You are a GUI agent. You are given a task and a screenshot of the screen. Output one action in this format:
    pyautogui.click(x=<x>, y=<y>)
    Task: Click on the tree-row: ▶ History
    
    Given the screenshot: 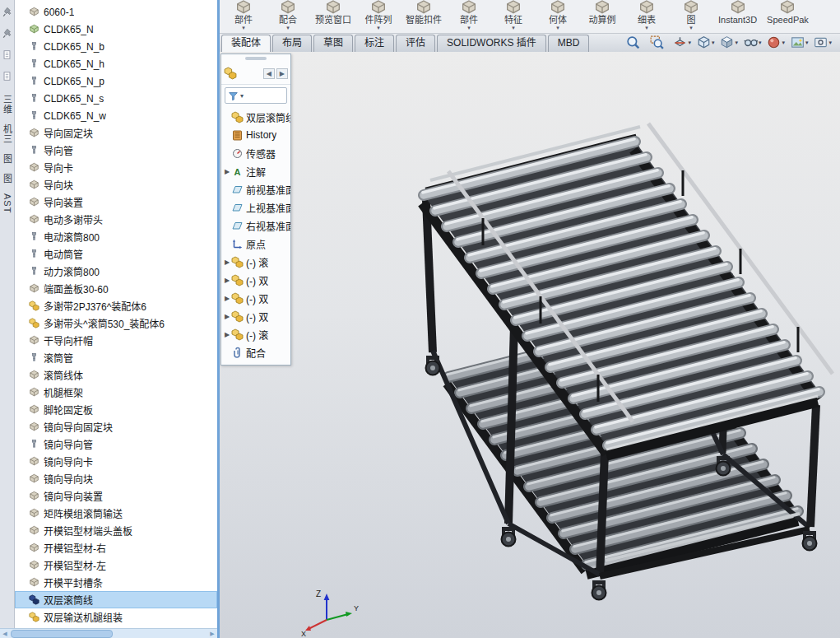 What is the action you would take?
    pyautogui.click(x=256, y=135)
    